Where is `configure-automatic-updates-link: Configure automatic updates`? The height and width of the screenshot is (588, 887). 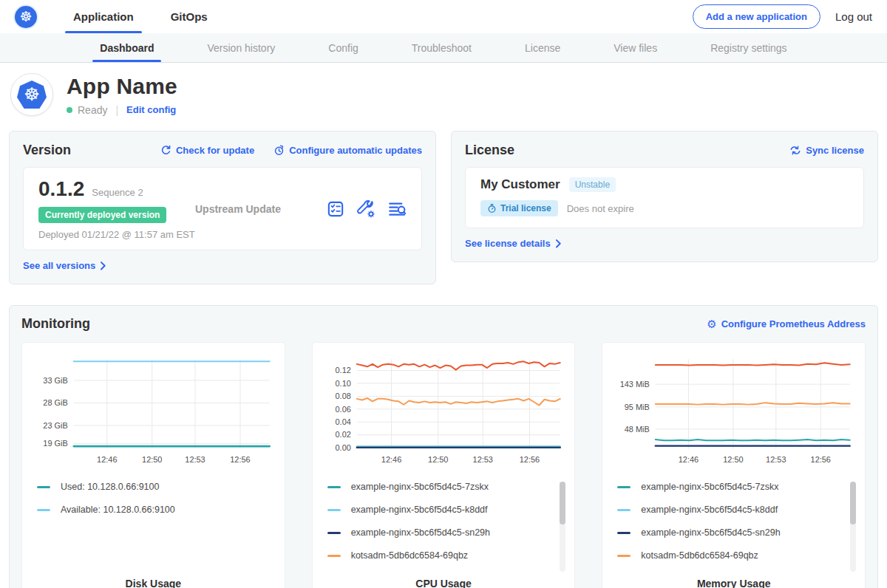
configure-automatic-updates-link: Configure automatic updates is located at coordinates (347, 151).